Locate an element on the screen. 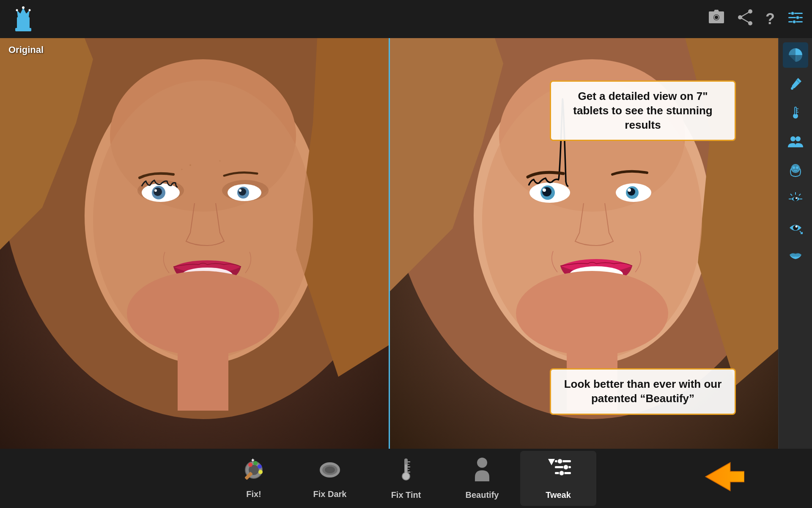 Image resolution: width=812 pixels, height=508 pixels. tweak-label: Tweak is located at coordinates (558, 495).